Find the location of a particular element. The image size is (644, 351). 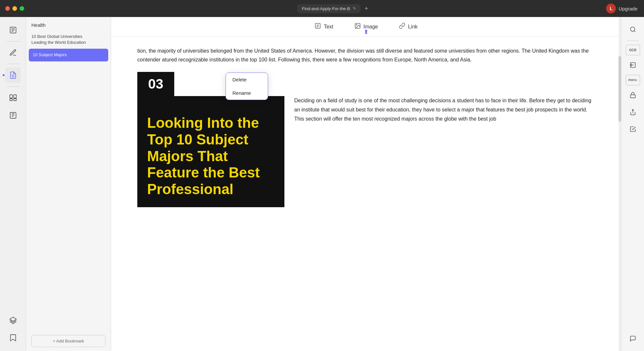

sidebar-bookmarks-button is located at coordinates (13, 30).